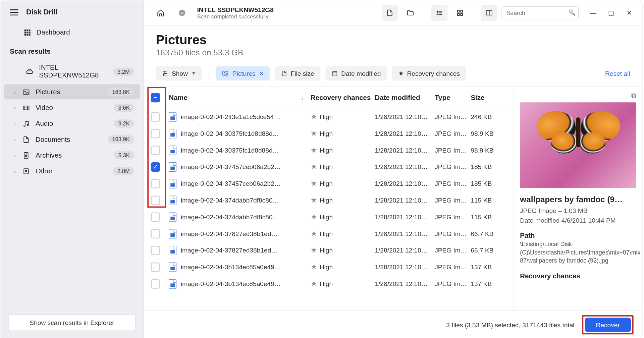 The height and width of the screenshot is (338, 644). What do you see at coordinates (489, 13) in the screenshot?
I see `toggle-preview-button` at bounding box center [489, 13].